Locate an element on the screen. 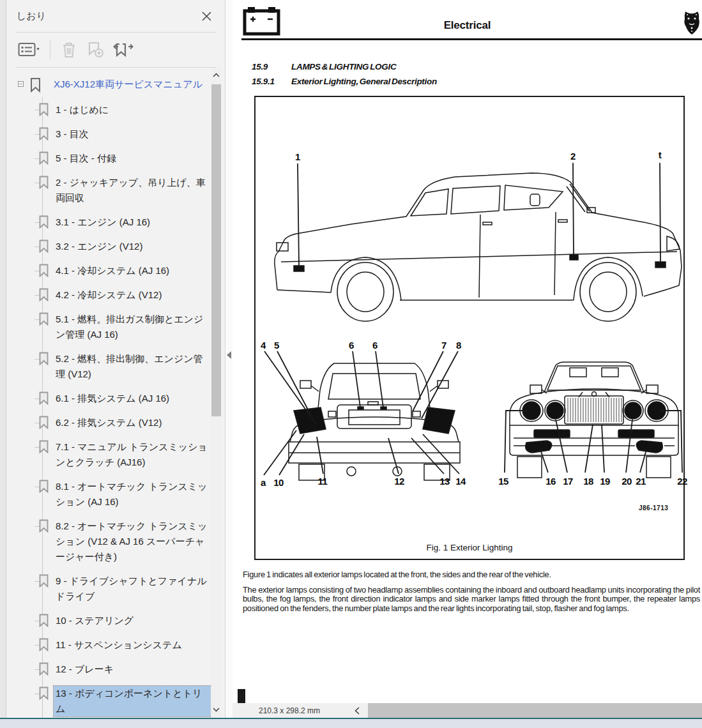  bookmark-item: 9 - ドライブシャフトとファイナルドライブ is located at coordinates (108, 589).